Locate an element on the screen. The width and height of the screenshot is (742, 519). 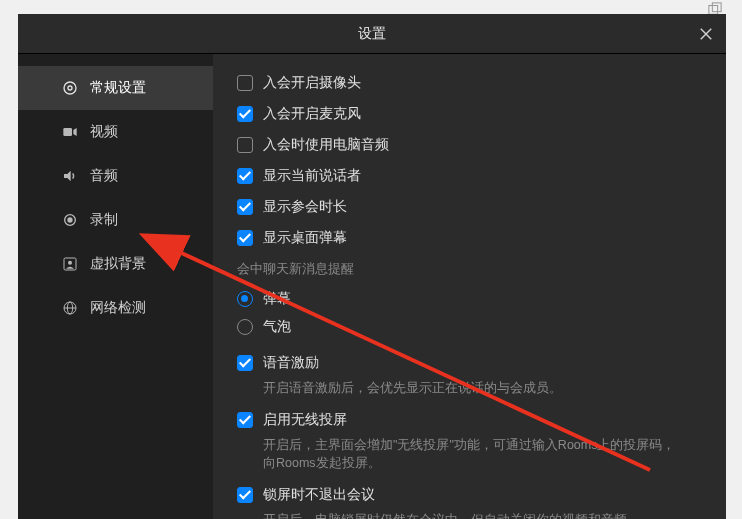
close-button is located at coordinates (706, 34).